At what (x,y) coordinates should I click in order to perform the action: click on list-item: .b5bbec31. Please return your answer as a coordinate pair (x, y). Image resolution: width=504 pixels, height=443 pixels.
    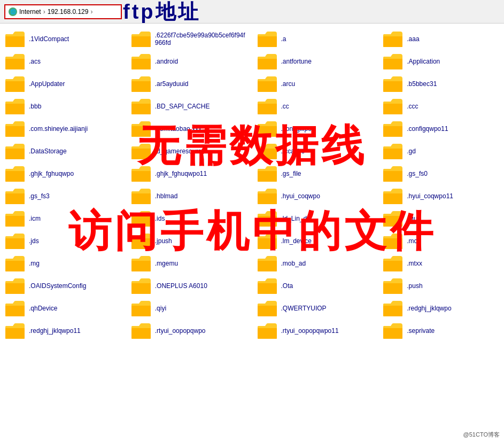
    Looking at the image, I should click on (441, 84).